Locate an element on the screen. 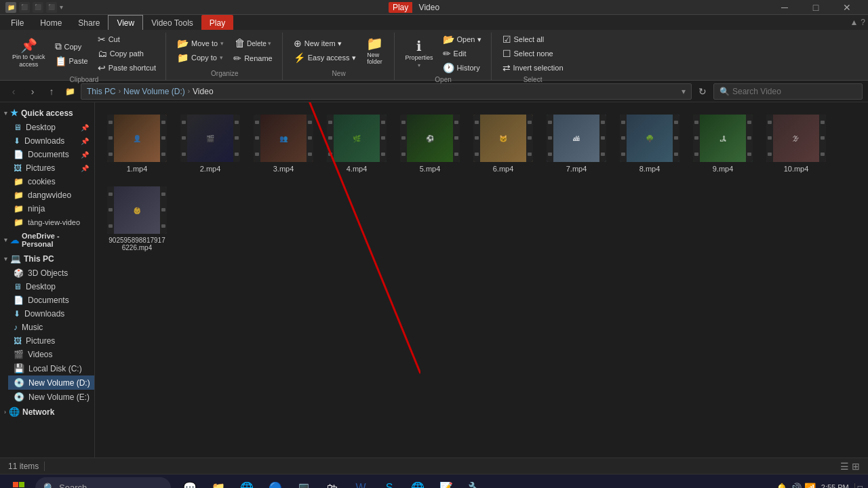 This screenshot has height=488, width=868. sidebar-section-quick-access: ▾ ★ Quick access is located at coordinates (47, 113).